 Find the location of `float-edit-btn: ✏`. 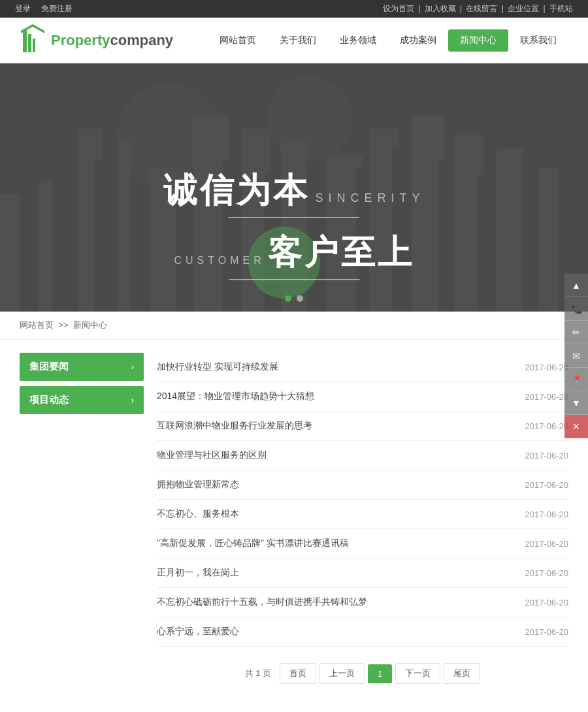

float-edit-btn: ✏ is located at coordinates (576, 332).